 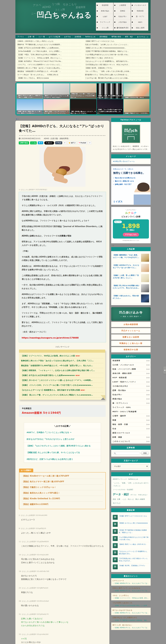 What do you see at coordinates (139, 28) in the screenshot?
I see `header-category-button: 福祉と雇用` at bounding box center [139, 28].